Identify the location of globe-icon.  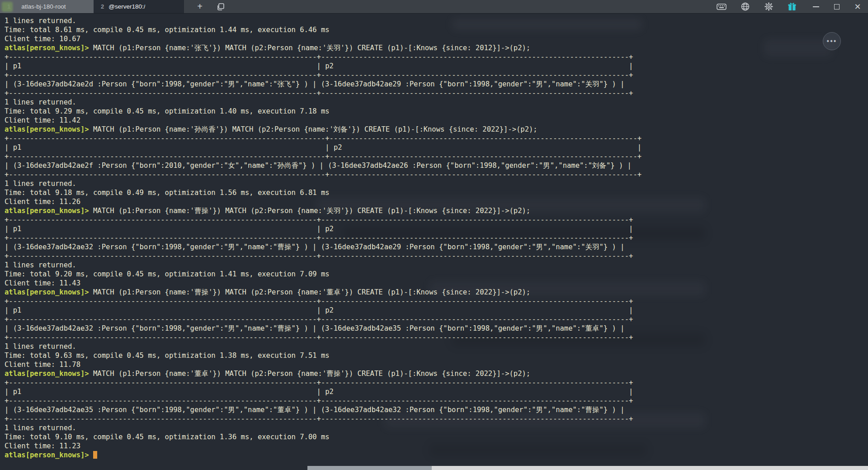
(745, 7).